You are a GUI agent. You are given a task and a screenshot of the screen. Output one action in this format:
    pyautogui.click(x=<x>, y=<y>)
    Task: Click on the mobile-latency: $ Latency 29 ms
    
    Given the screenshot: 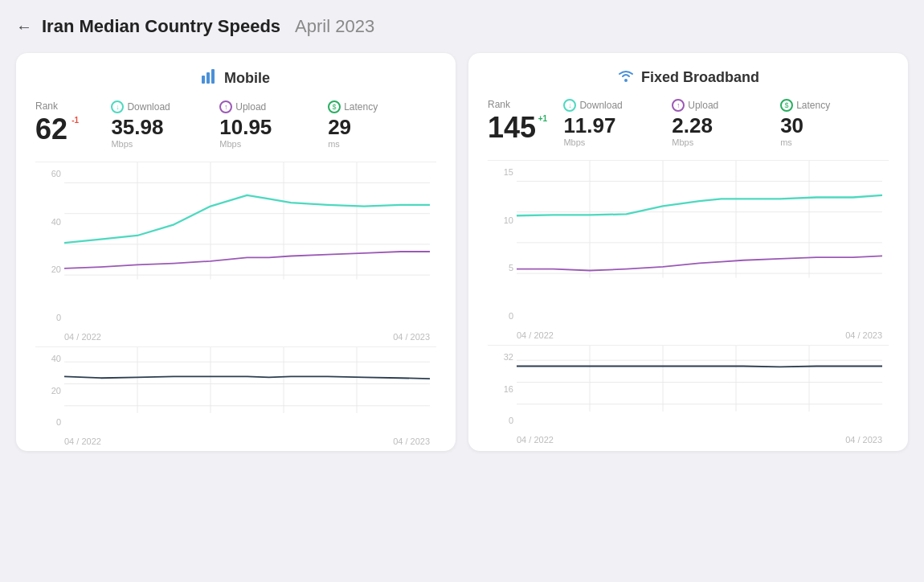 What is the action you would take?
    pyautogui.click(x=382, y=125)
    